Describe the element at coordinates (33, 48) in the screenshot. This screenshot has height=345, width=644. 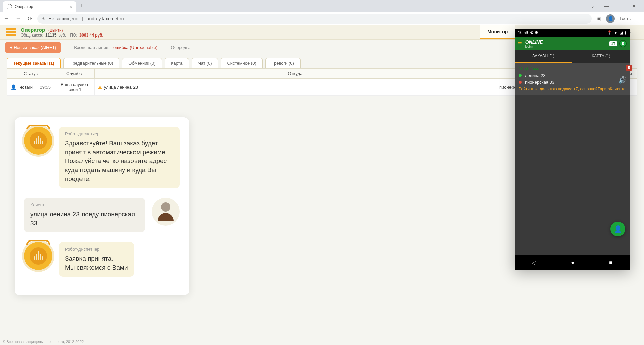
I see `new-order-button: + Новый заказ (Alt+F1)` at that location.